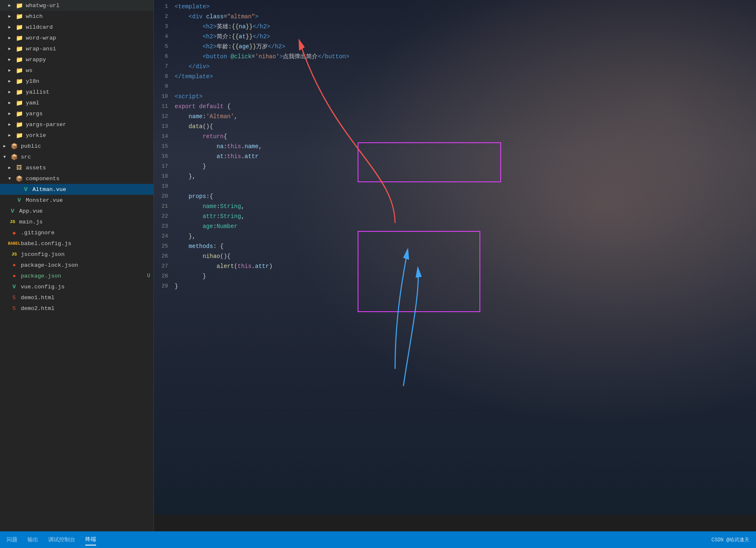 The width and height of the screenshot is (756, 548). What do you see at coordinates (164, 47) in the screenshot?
I see `line-number: 5` at bounding box center [164, 47].